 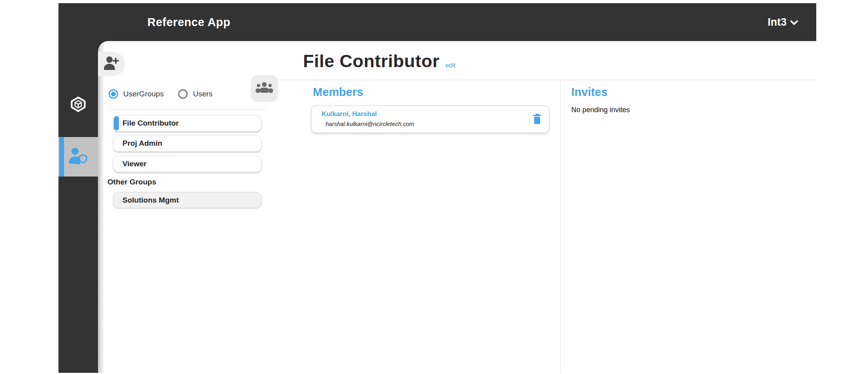 What do you see at coordinates (186, 110) in the screenshot?
I see `left-column-divider` at bounding box center [186, 110].